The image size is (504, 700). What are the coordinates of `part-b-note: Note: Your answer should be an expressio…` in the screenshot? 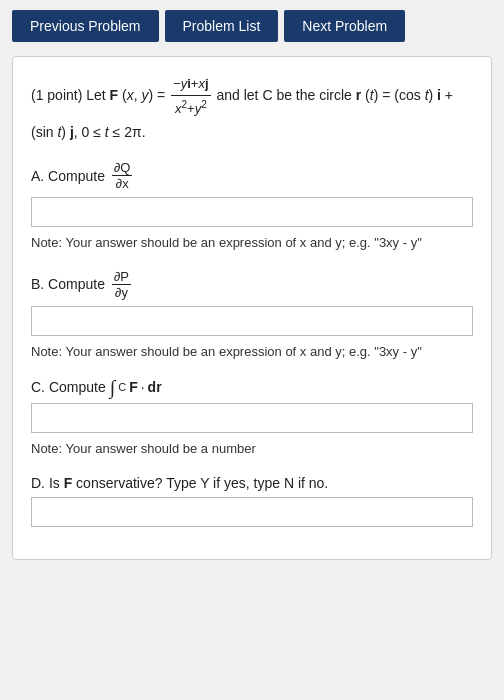 It's located at (252, 352).